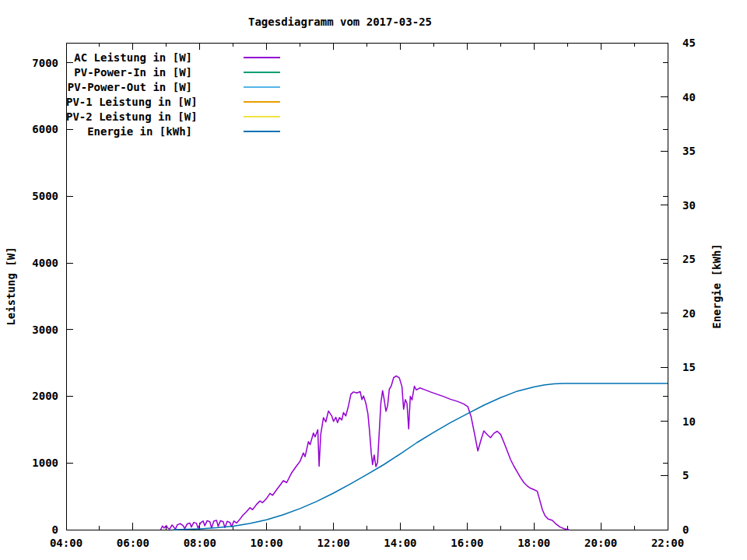 This screenshot has height=560, width=747. Describe the element at coordinates (133, 543) in the screenshot. I see `x-axis-tick-label: 06:00` at that location.